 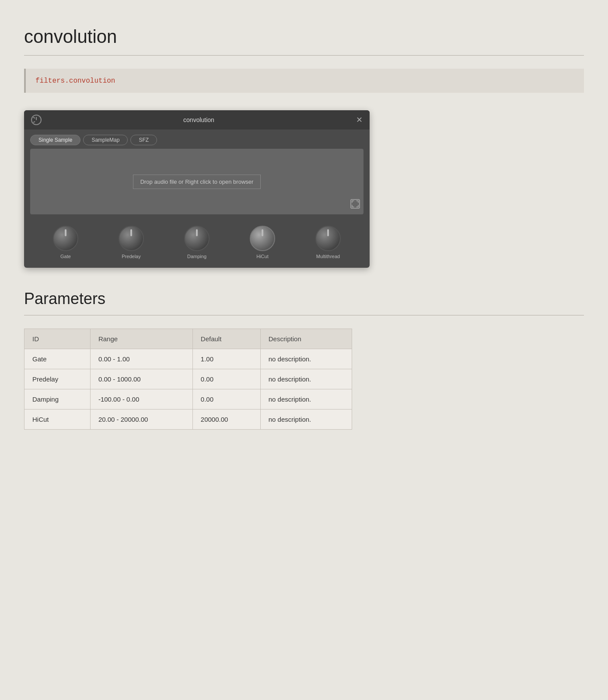 What do you see at coordinates (188, 379) in the screenshot?
I see `table-row: Predelay0.00 - 1000.000.00no description…` at bounding box center [188, 379].